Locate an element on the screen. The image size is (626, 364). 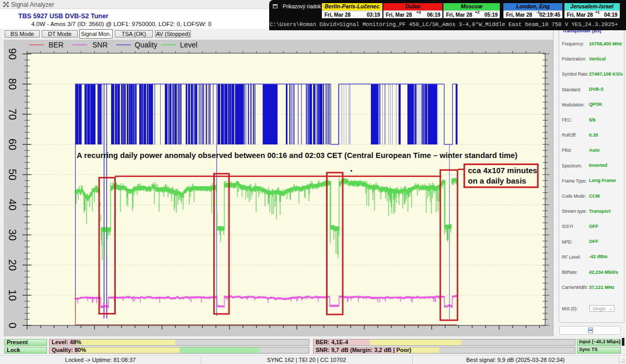
svg-text: BER is located at coordinates (56, 45).